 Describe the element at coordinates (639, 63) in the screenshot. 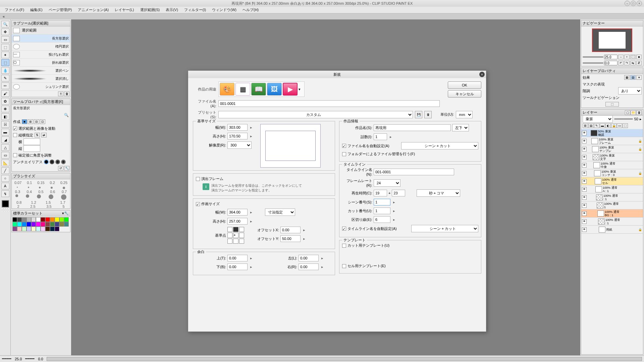

I see `flip-v-icon: ⇵` at that location.